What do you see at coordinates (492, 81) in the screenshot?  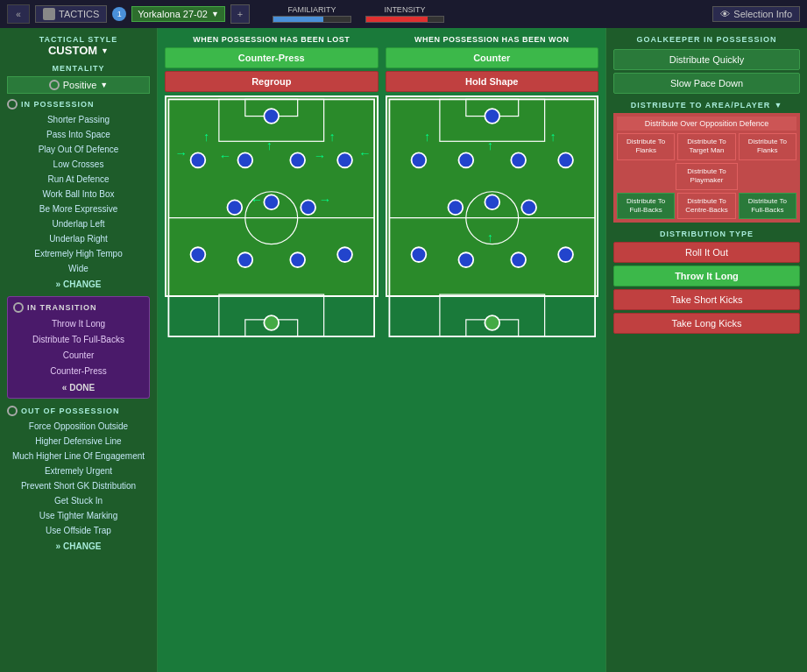 I see `hold-shape-button: Hold Shape` at bounding box center [492, 81].